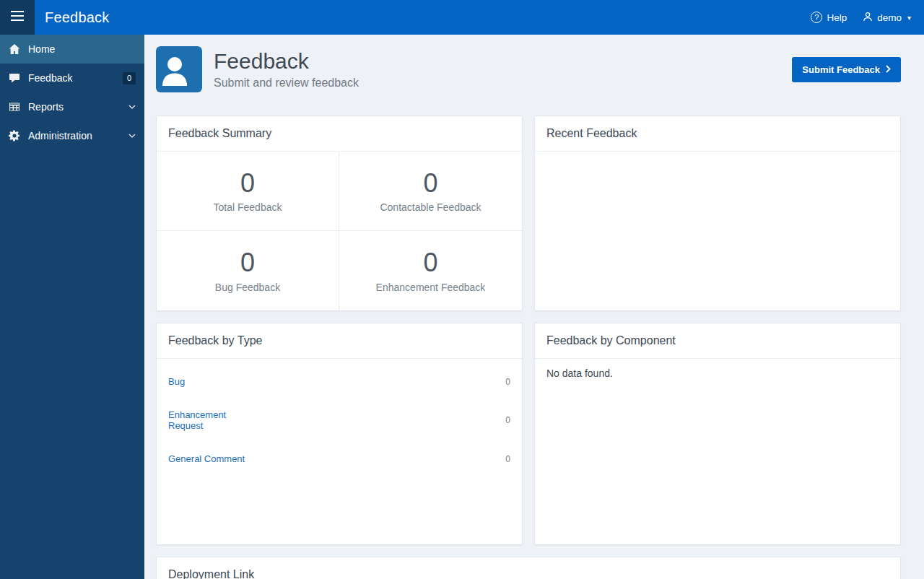 The width and height of the screenshot is (924, 579). I want to click on sidebar-nav: Home Feedback 0 Reports Administration, so click(72, 307).